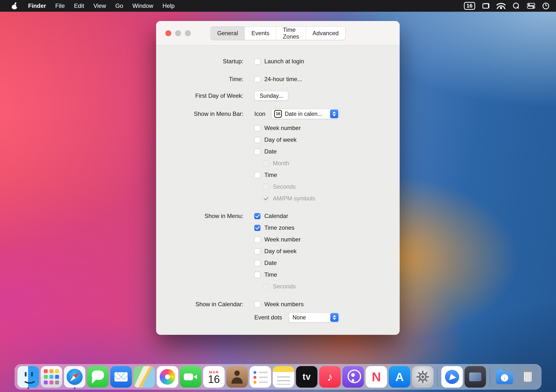  I want to click on 24-hour-time-checkbox: 24-hour time..., so click(278, 79).